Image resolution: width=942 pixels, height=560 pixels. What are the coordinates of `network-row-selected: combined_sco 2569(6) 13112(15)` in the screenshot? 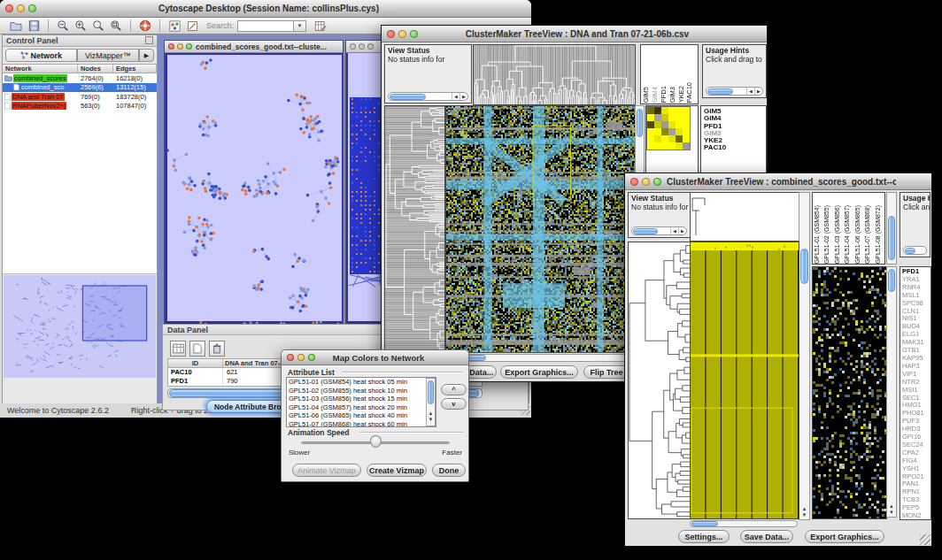 It's located at (80, 88).